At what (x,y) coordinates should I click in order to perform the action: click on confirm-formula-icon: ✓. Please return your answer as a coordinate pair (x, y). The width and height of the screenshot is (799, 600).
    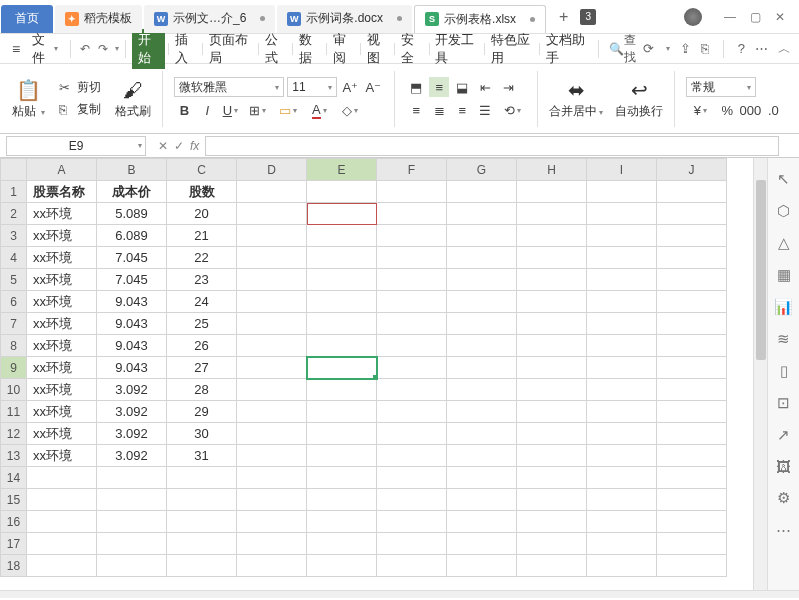
    Looking at the image, I should click on (179, 146).